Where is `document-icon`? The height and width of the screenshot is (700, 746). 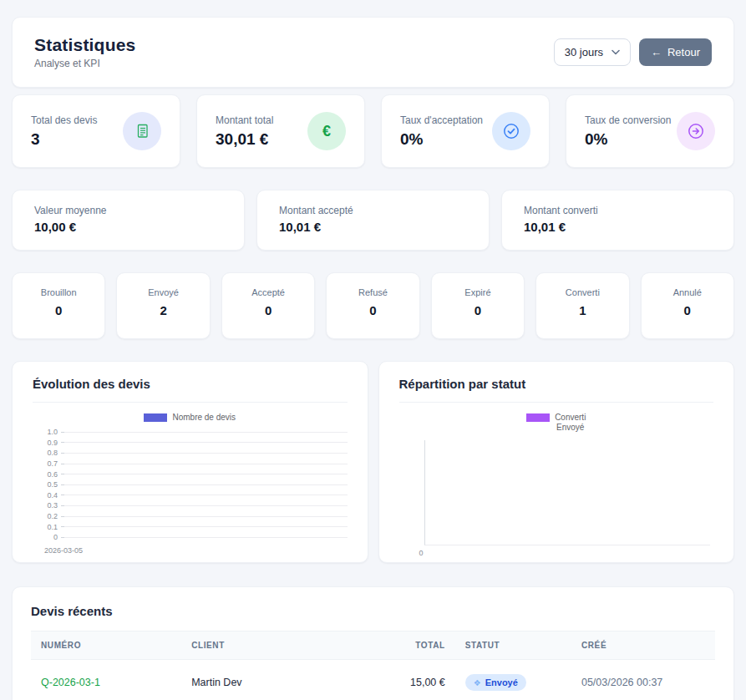
document-icon is located at coordinates (142, 131).